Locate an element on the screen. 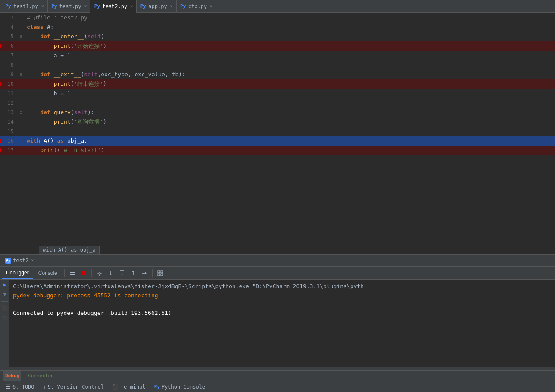 The image size is (555, 392). line-number: 17 is located at coordinates (9, 150).